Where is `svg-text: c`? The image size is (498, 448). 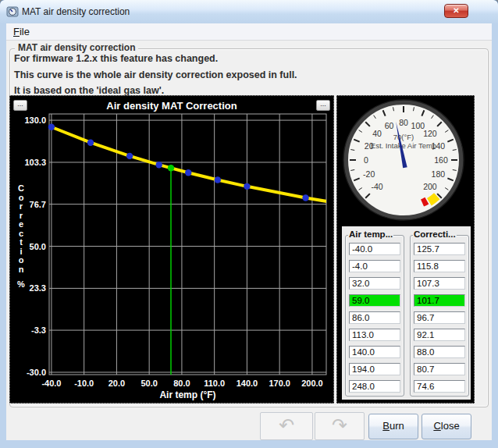 svg-text: c is located at coordinates (21, 233).